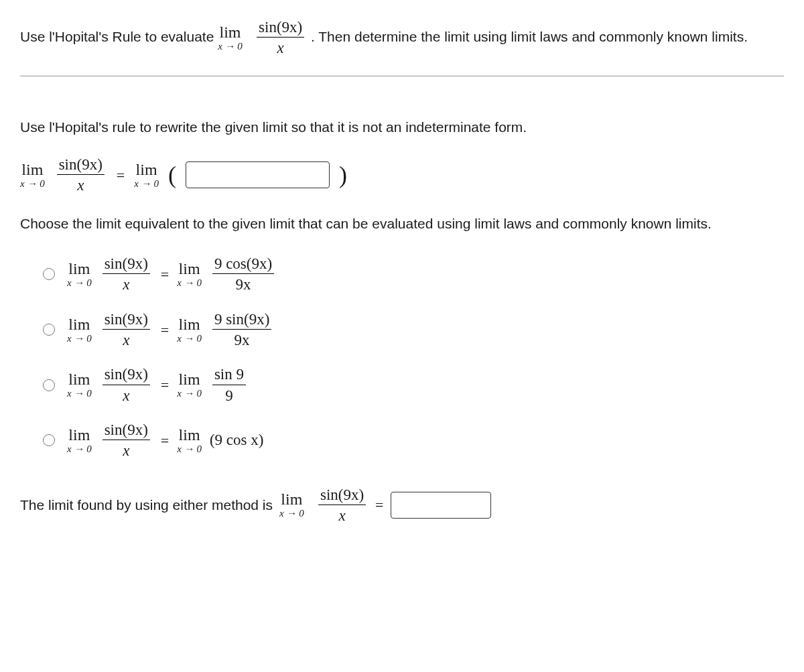  What do you see at coordinates (121, 176) in the screenshot?
I see `equals-sign: =` at bounding box center [121, 176].